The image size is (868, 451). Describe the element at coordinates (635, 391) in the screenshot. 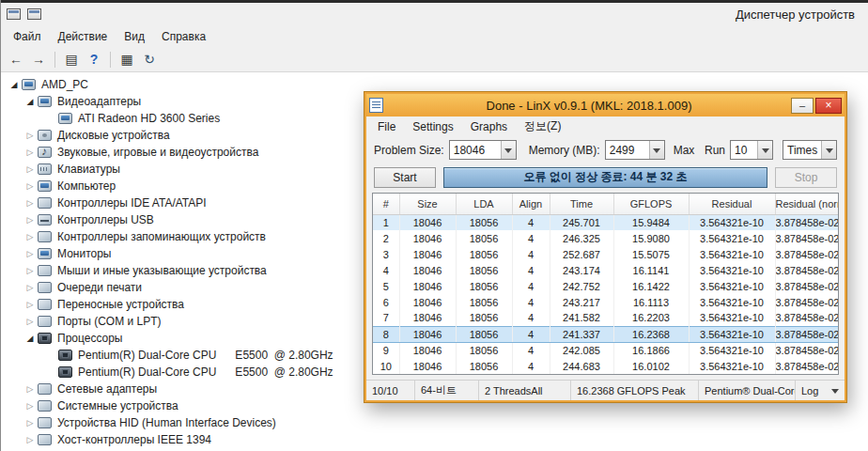

I see `gflops-peak: 16.2368 GFLOPS Peak` at that location.